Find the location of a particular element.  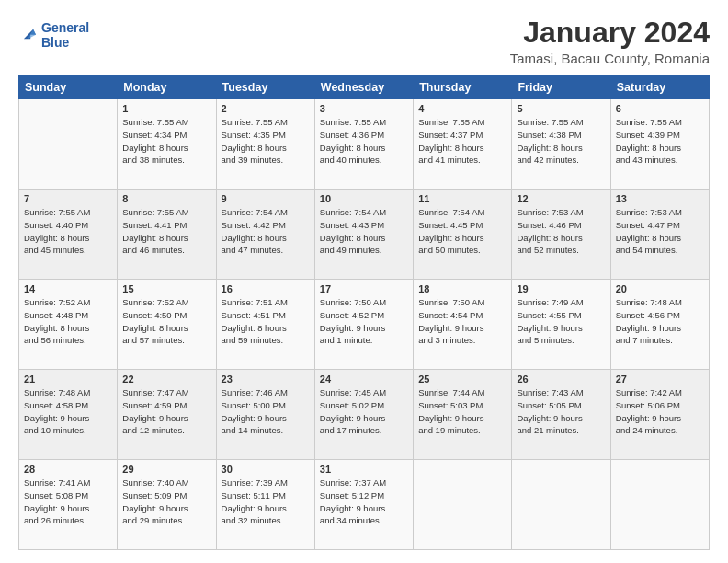

day-number: 25 is located at coordinates (462, 379).